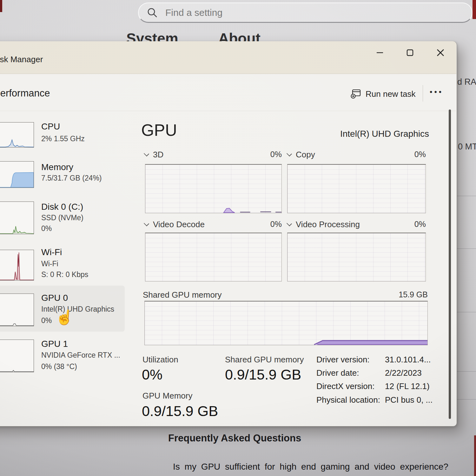 The image size is (476, 476). What do you see at coordinates (62, 308) in the screenshot?
I see `sidebar-item-gpu0: GPU 0 Intel(R) UHD Graphics 0% ☝` at bounding box center [62, 308].